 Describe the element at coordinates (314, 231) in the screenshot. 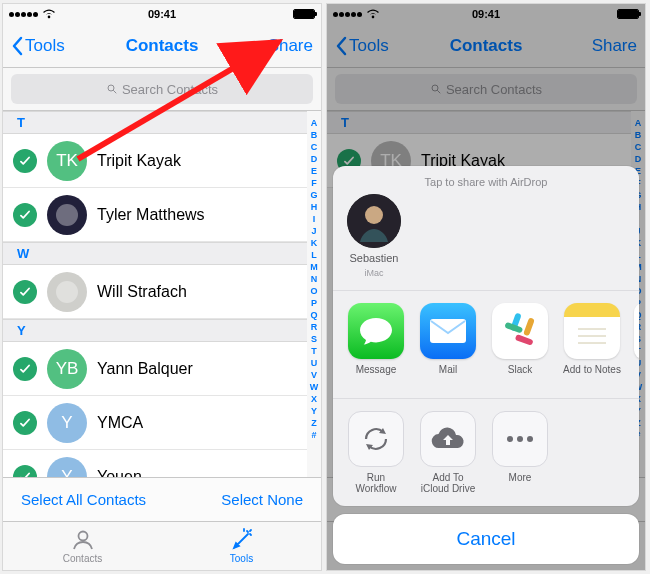

I see `index-letter: J` at that location.